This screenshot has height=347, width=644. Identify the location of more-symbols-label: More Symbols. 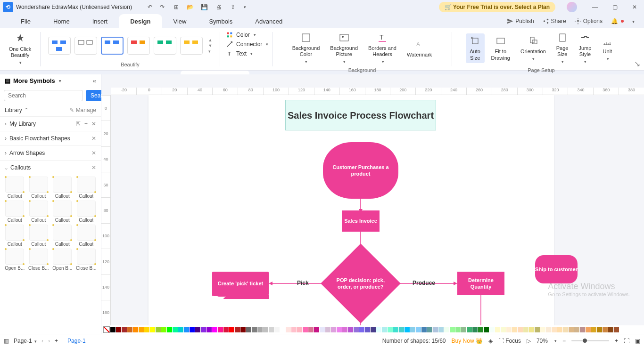
(34, 81).